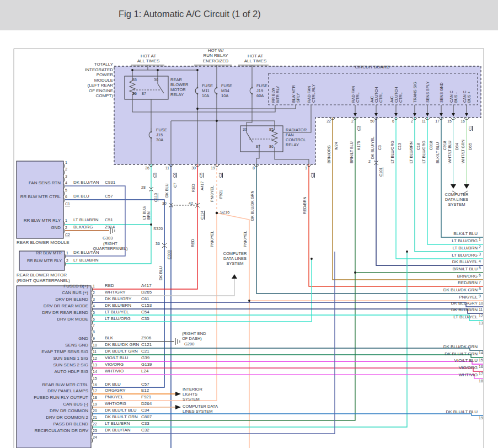 This screenshot has height=448, width=498. I want to click on edge-pin-number: 6, so click(480, 275).